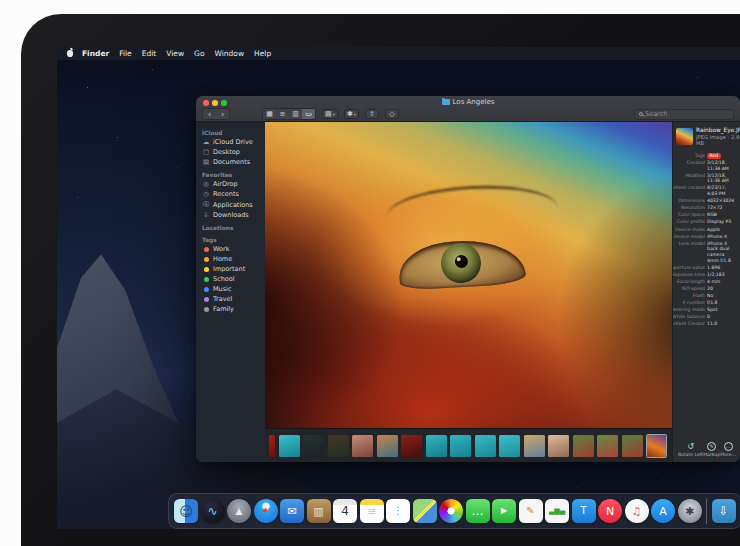 The image size is (740, 546). What do you see at coordinates (230, 162) in the screenshot?
I see `sidebar-item: ▤ Documents` at bounding box center [230, 162].